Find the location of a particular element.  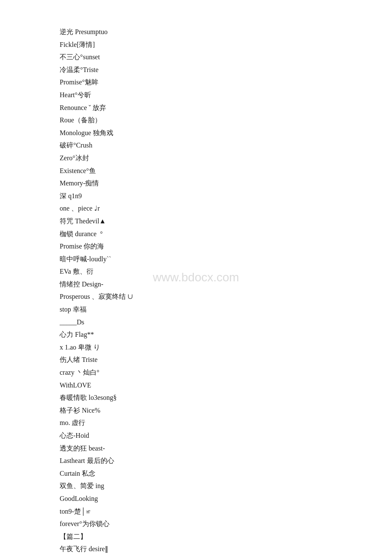

list-item: _____Ds is located at coordinates (196, 322).